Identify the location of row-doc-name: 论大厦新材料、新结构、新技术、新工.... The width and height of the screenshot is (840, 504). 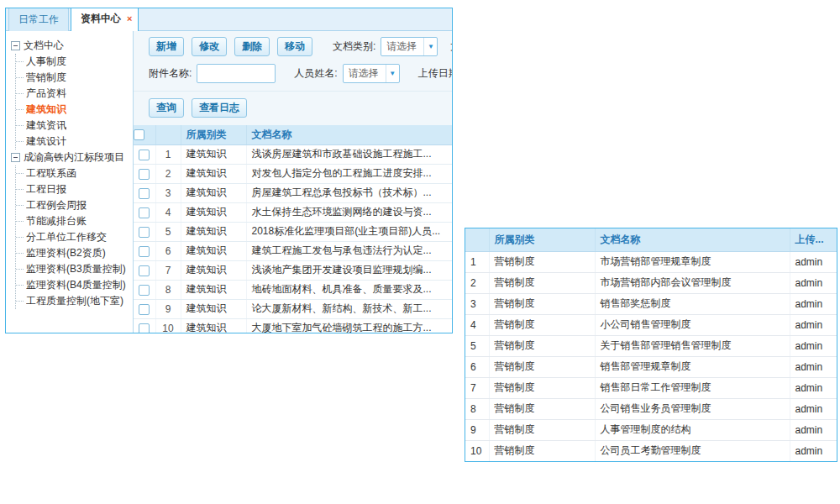
(349, 309).